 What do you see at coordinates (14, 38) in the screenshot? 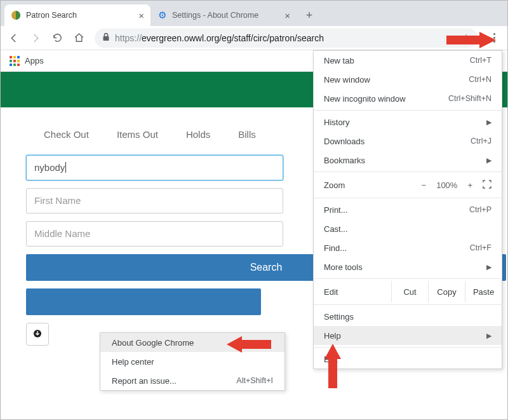
I see `back-button` at bounding box center [14, 38].